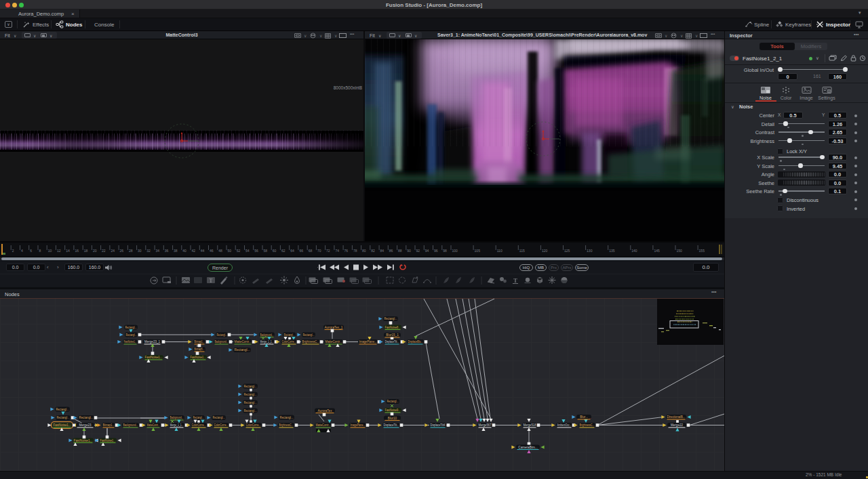 Image resolution: width=868 pixels, height=479 pixels. What do you see at coordinates (409, 251) in the screenshot?
I see `svg-text: 90` at bounding box center [409, 251].